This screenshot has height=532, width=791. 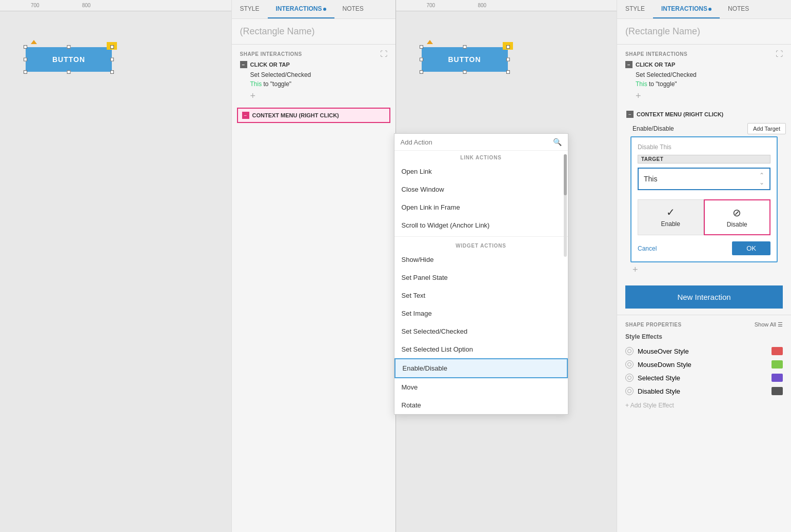 I want to click on action-this-toggle-right: This to "toggle", so click(x=704, y=84).